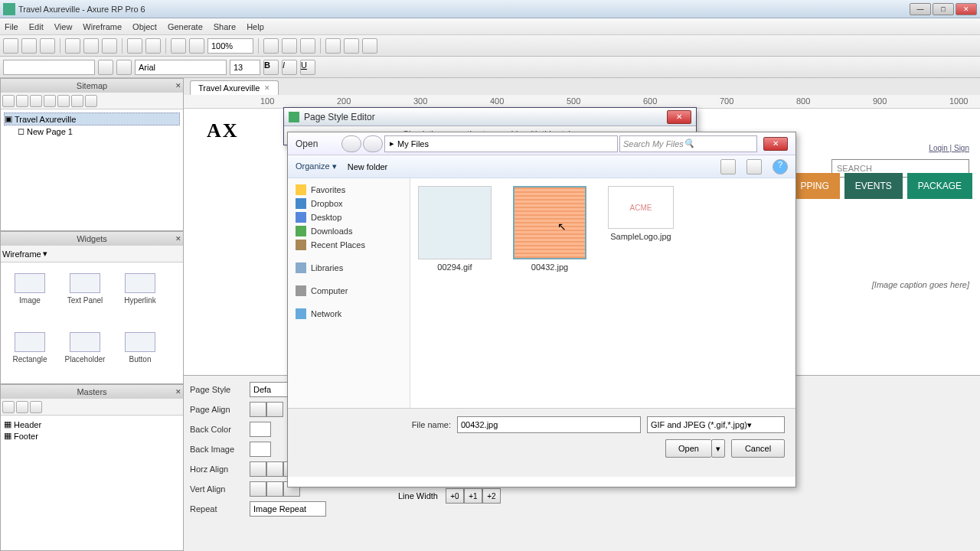 The width and height of the screenshot is (980, 551). What do you see at coordinates (225, 27) in the screenshot?
I see `menu-share: Share` at bounding box center [225, 27].